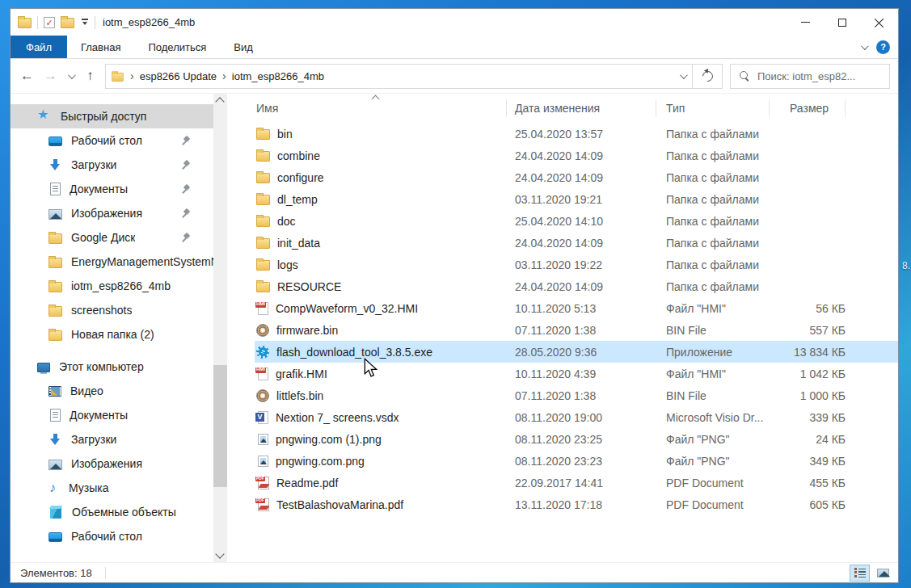  Describe the element at coordinates (576, 352) in the screenshot. I see `table-row: flash_download_tool_3.8.5.exe28.05.2020 …` at that location.